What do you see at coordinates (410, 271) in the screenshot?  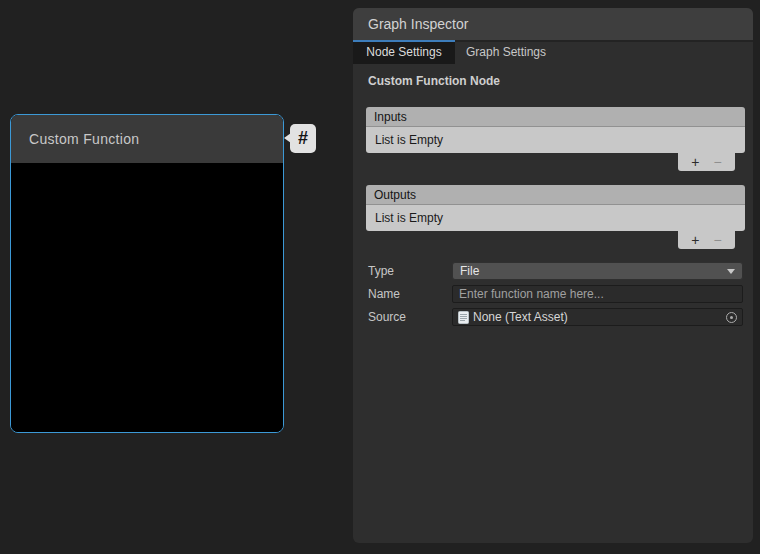 I see `type-label: Type` at bounding box center [410, 271].